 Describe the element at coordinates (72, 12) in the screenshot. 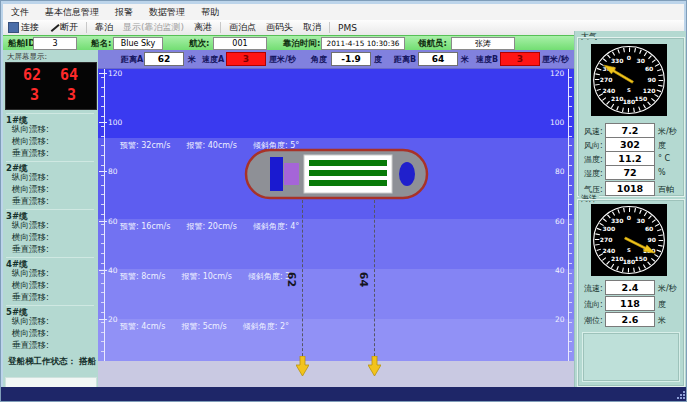

I see `menu-item-basic-info: 基本信息管理` at that location.